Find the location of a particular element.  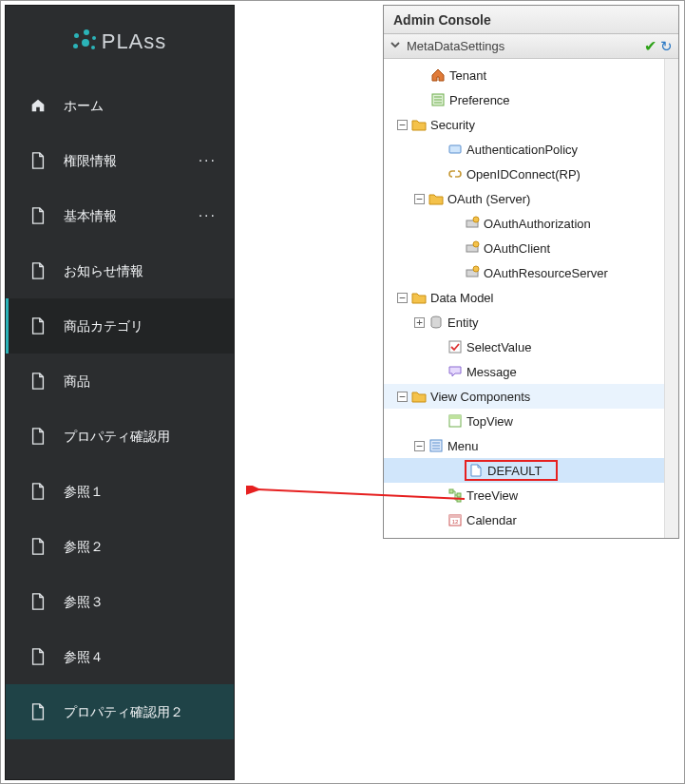

sidebar-logo: PLAss is located at coordinates (120, 42).